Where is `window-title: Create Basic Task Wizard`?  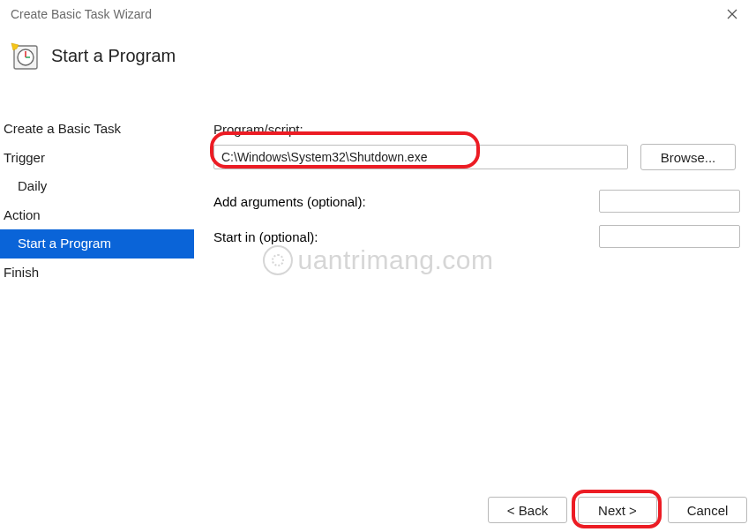
window-title: Create Basic Task Wizard is located at coordinates (365, 14).